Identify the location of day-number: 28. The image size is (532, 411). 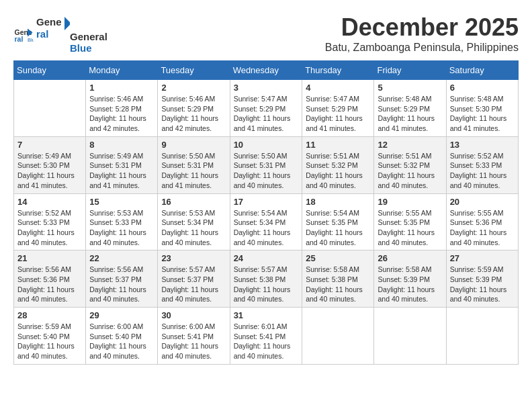
(50, 316).